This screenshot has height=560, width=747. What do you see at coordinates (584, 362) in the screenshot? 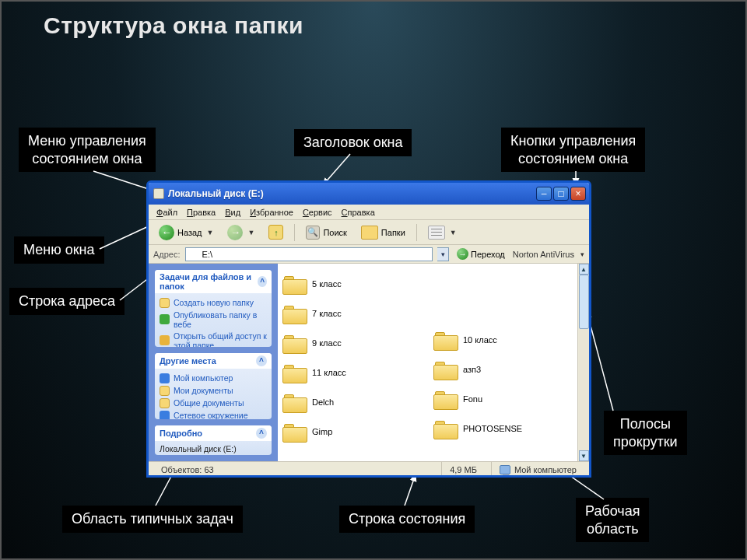
I see `scrollbar-vertical: ▲ ▼` at bounding box center [584, 362].